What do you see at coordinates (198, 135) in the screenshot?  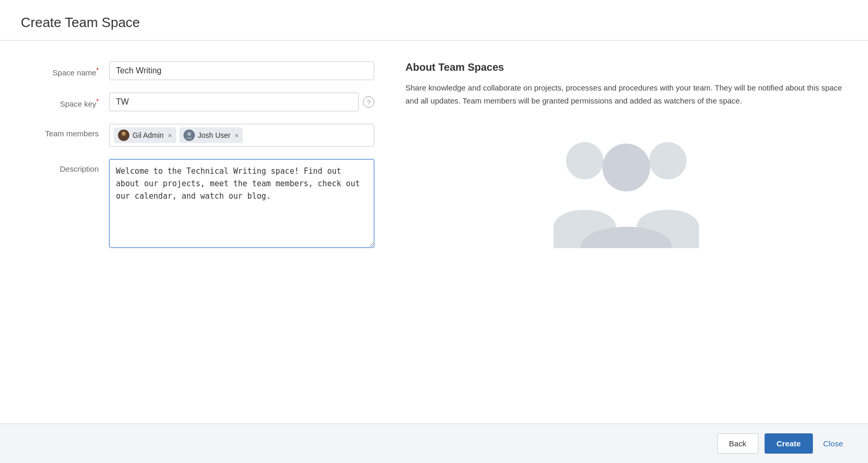 I see `team-members-row: Team members` at bounding box center [198, 135].